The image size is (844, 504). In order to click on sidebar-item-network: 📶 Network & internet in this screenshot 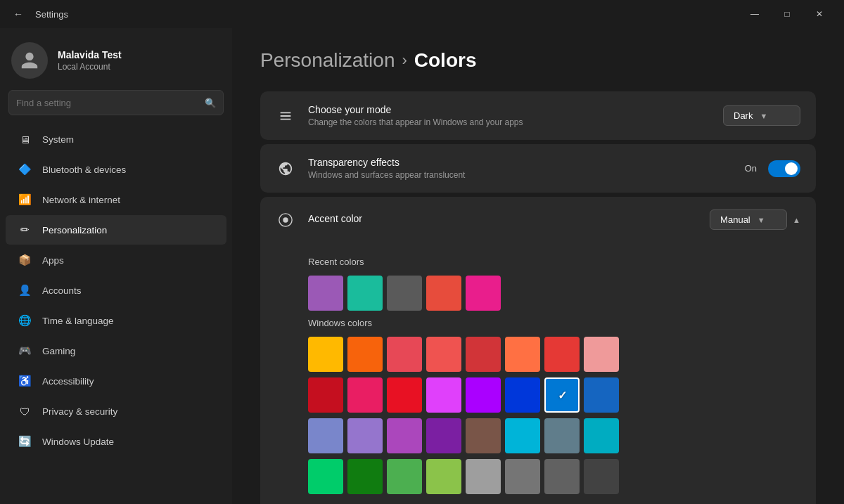, I will do `click(116, 200)`.